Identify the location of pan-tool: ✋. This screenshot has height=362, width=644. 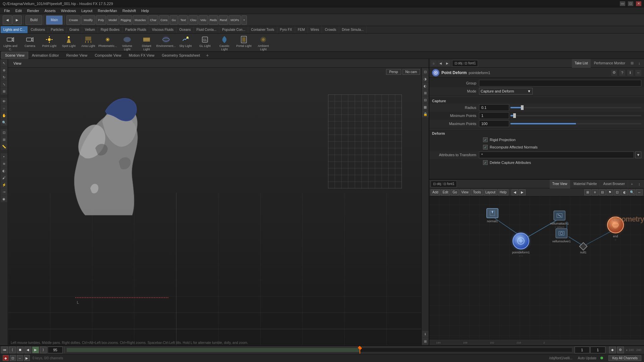
(4, 115).